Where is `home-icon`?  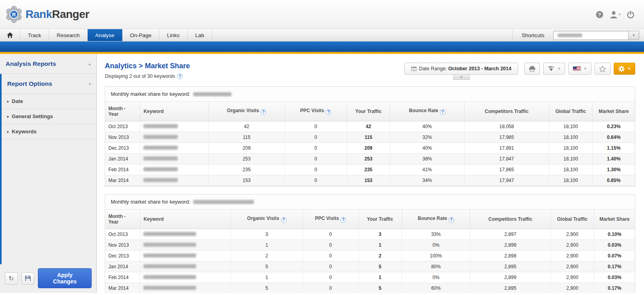
home-icon is located at coordinates (10, 35).